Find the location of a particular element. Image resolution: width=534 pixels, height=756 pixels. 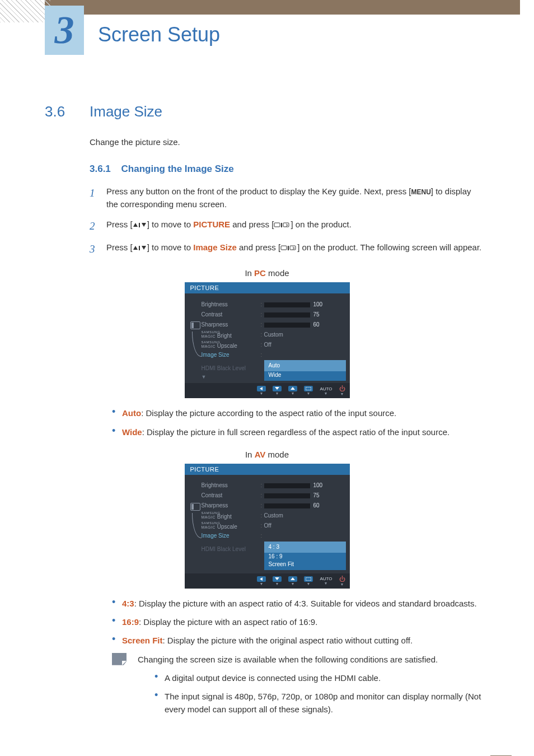

text-fragment: ] to move to is located at coordinates (170, 248).